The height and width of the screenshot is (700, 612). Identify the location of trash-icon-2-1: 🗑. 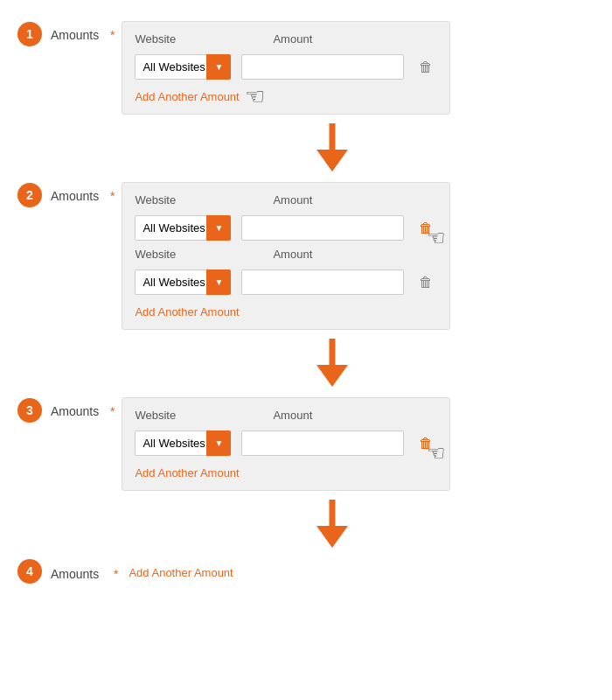
(426, 283).